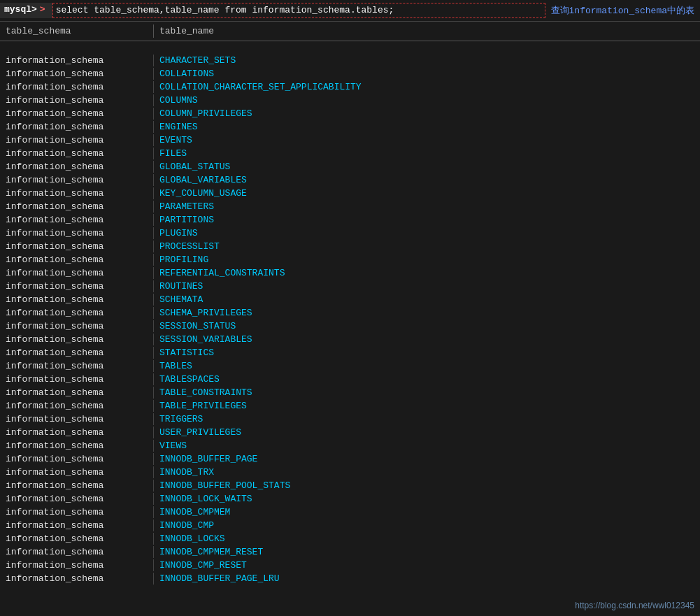 This screenshot has width=700, height=616. What do you see at coordinates (427, 393) in the screenshot?
I see `table-name-cell: TABLE_CONSTRAINTS` at bounding box center [427, 393].